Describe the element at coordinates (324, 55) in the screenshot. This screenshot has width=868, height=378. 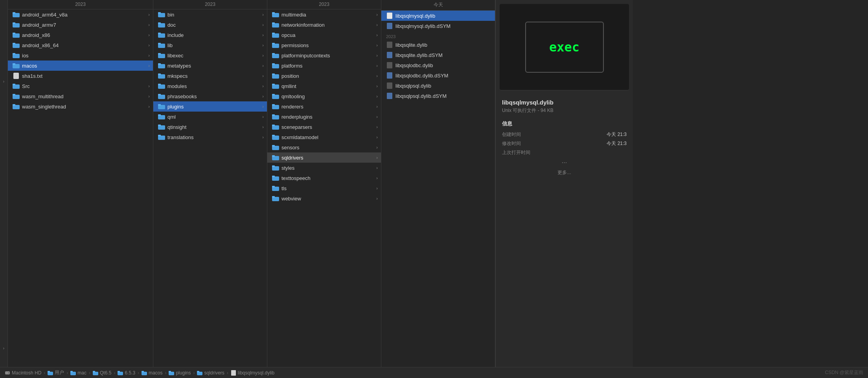
I see `list-item: platforminputcontexts›` at that location.